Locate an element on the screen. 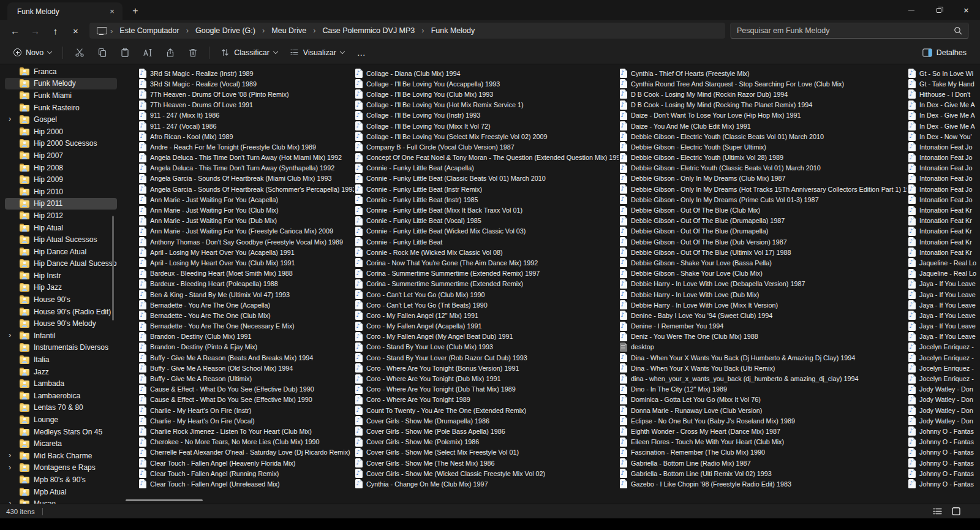 Image resolution: width=980 pixels, height=530 pixels. file-item: Brandon - Destiny (Pinto & Ejay Mix) is located at coordinates (246, 347).